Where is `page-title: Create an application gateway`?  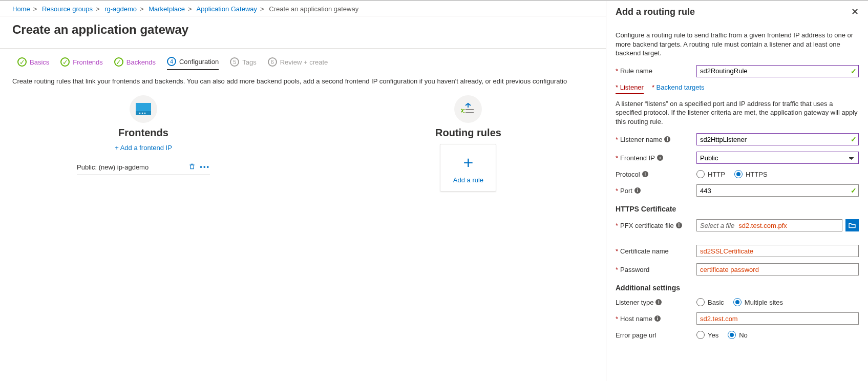
page-title: Create an application gateway is located at coordinates (303, 33).